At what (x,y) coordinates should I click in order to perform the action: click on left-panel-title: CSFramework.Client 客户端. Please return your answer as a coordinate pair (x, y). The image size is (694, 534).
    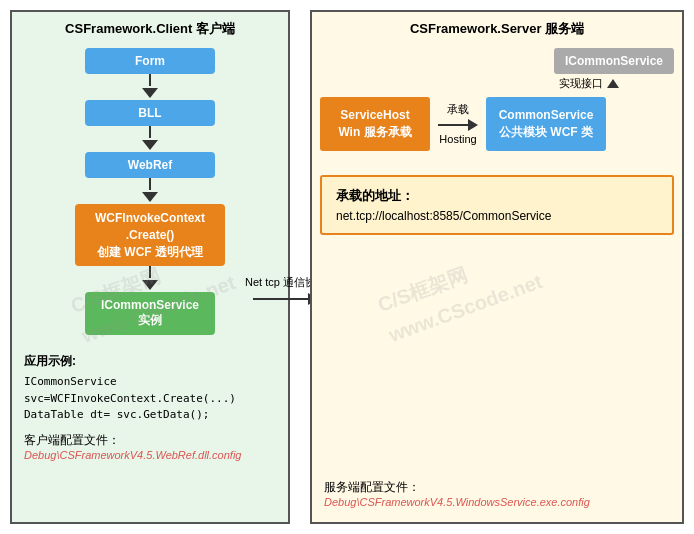
    Looking at the image, I should click on (150, 29).